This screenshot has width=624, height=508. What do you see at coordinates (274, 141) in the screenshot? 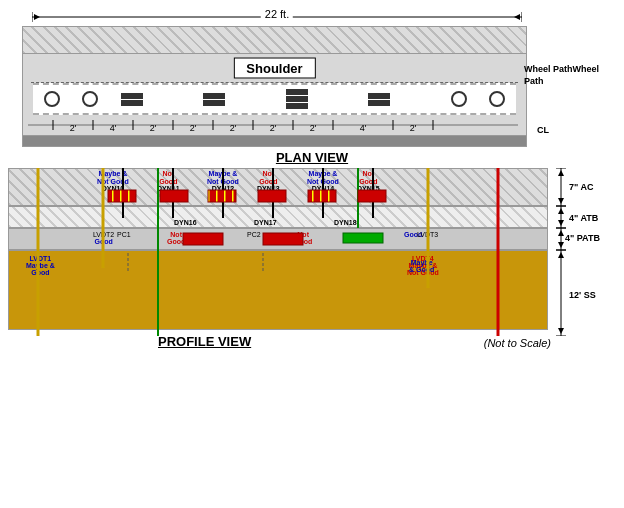
I see `bottom-hatch` at bounding box center [274, 141].